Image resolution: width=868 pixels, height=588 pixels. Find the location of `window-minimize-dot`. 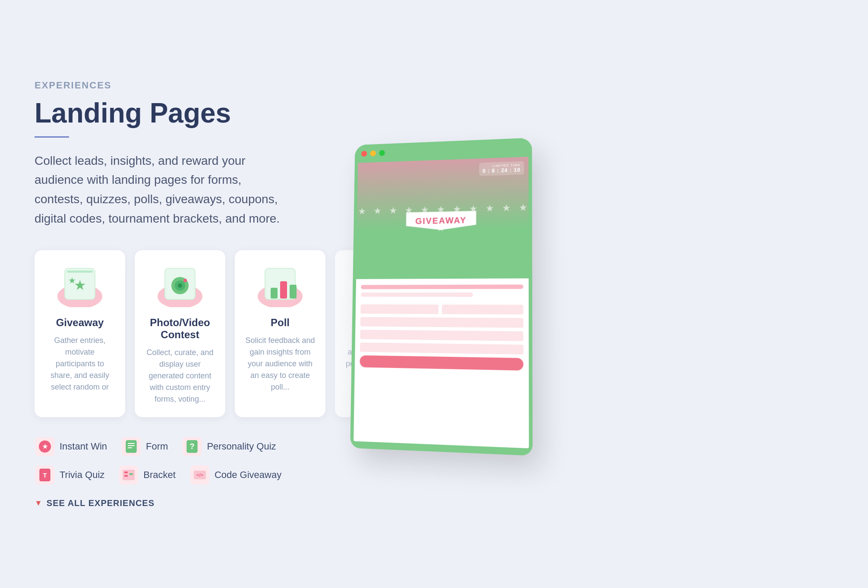

window-minimize-dot is located at coordinates (373, 153).